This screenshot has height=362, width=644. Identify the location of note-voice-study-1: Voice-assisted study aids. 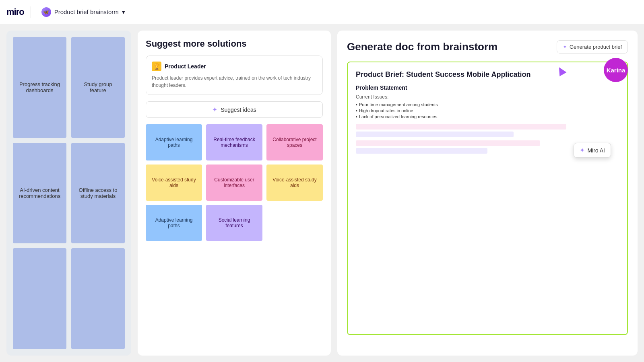
(174, 183).